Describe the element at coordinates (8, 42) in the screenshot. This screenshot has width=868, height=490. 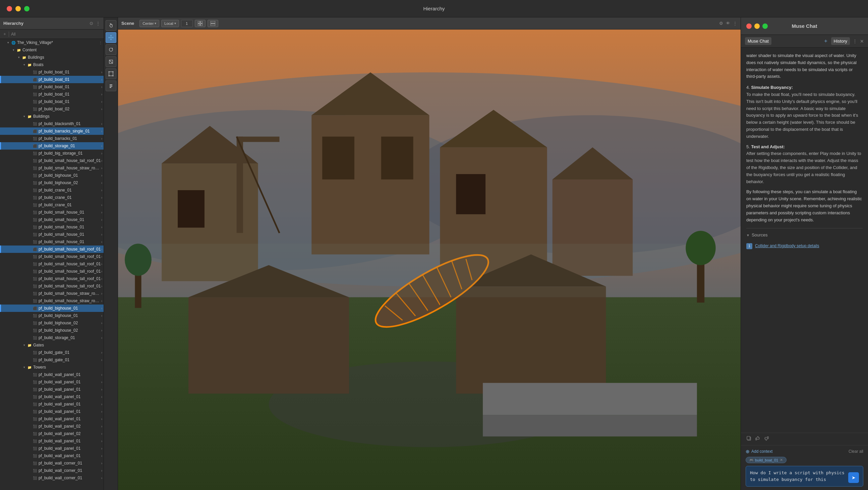
I see `tree-expand-icon: ▾` at that location.